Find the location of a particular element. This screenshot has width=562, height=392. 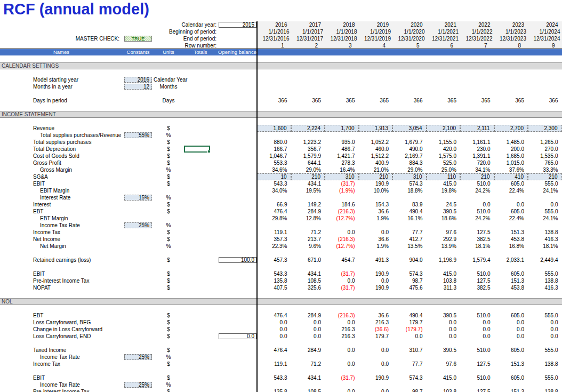

value-cell: 179.7 is located at coordinates (410, 322).